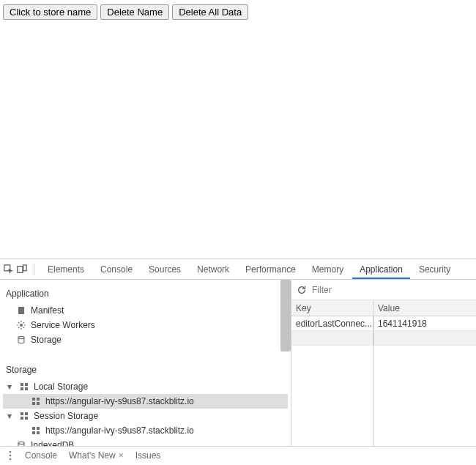 This screenshot has width=476, height=465. Describe the element at coordinates (34, 269) in the screenshot. I see `tabbar-divider` at that location.